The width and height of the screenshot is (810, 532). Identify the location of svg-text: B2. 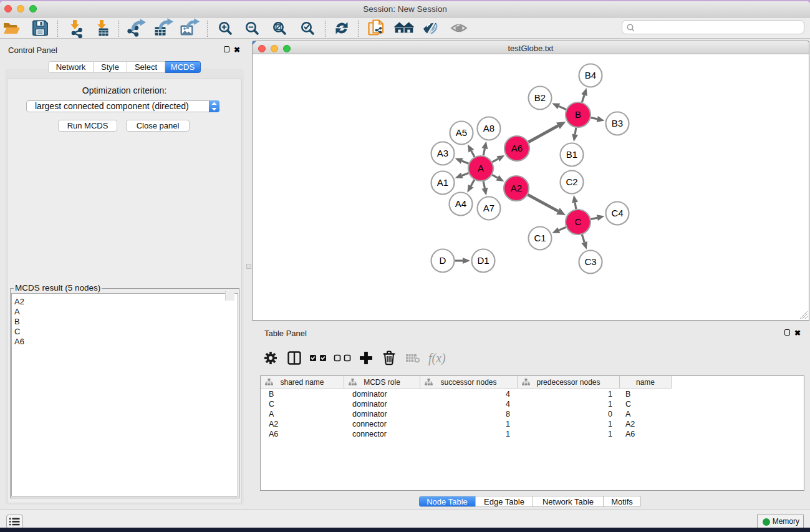
(540, 97).